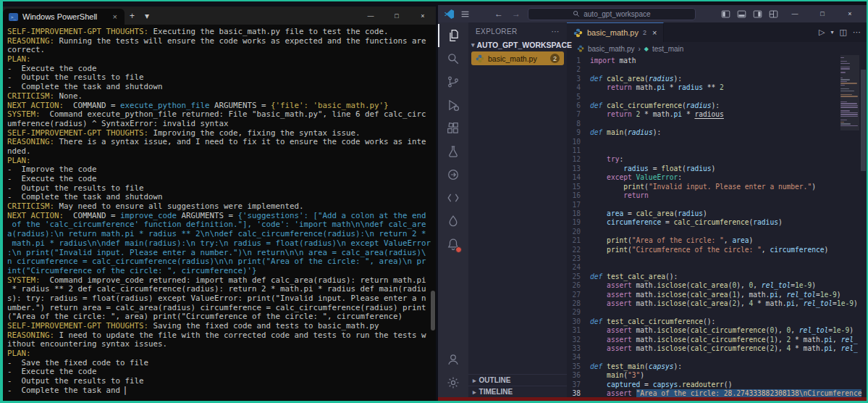  What do you see at coordinates (717, 133) in the screenshot?
I see `code-line: 9def main(radius):` at bounding box center [717, 133].